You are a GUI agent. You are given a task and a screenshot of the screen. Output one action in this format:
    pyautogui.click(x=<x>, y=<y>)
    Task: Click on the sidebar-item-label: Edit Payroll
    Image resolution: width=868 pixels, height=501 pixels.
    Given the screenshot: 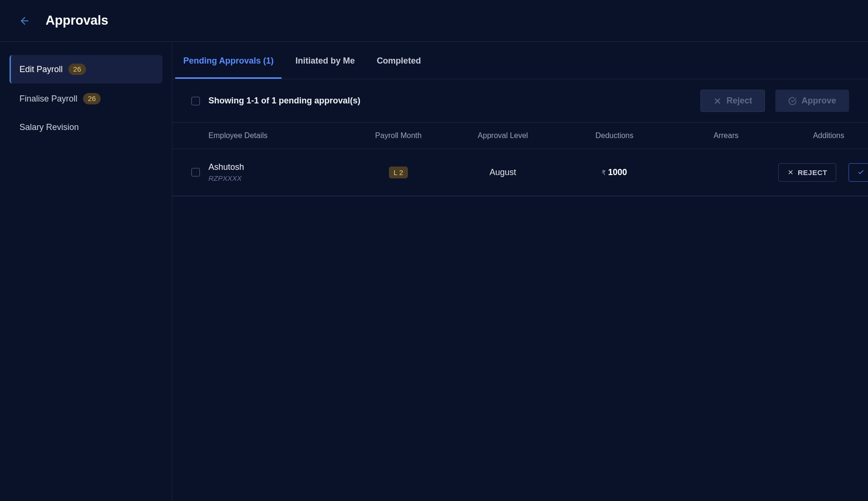 What is the action you would take?
    pyautogui.click(x=41, y=69)
    